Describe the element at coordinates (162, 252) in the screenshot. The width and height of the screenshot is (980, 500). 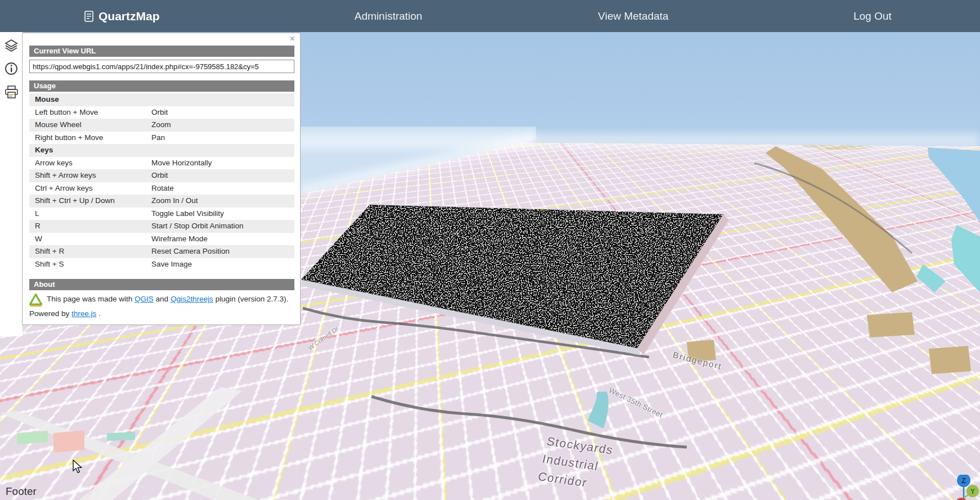
I see `usage-row: Shift + RReset Camera Position` at that location.